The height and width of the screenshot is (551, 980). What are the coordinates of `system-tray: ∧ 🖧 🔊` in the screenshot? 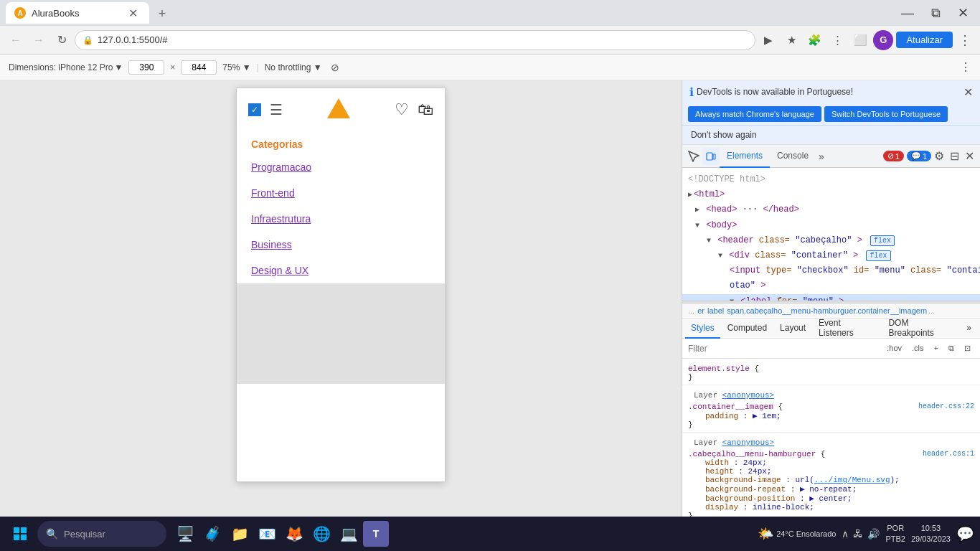 It's located at (861, 534).